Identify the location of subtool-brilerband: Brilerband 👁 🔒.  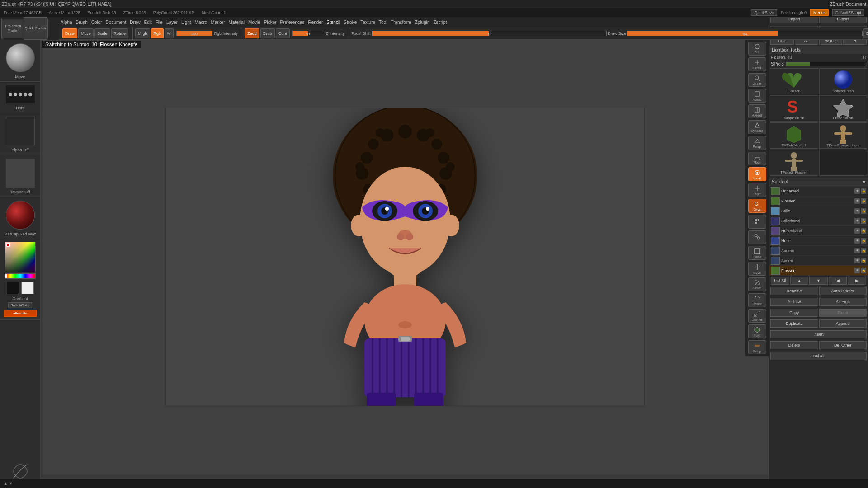
(818, 221).